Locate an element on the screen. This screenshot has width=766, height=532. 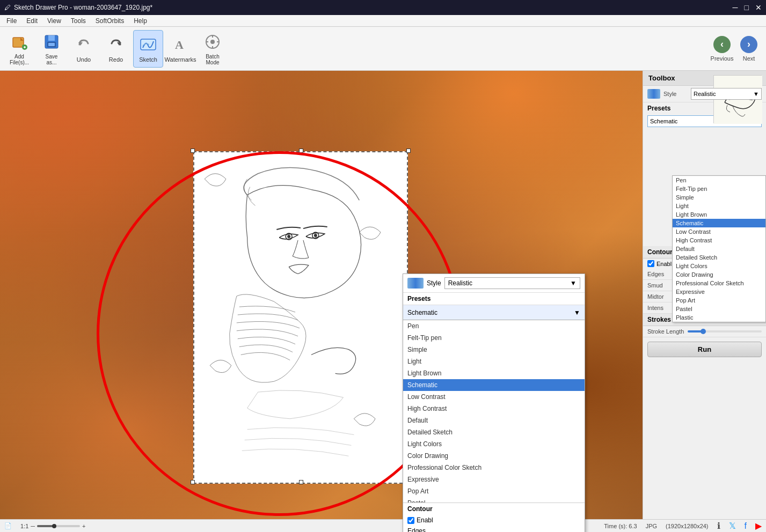
add-files-label: AddFile(s)... is located at coordinates (19, 60).